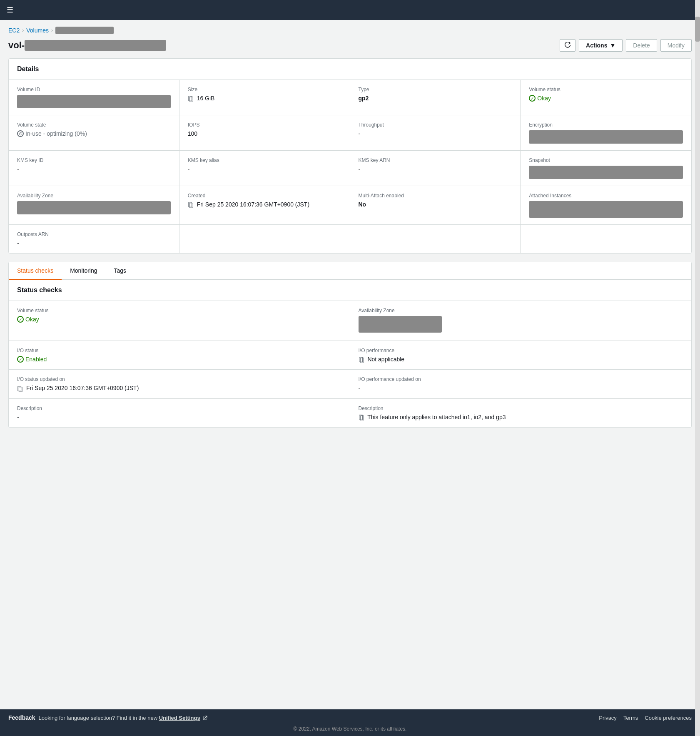 This screenshot has height=736, width=700. I want to click on copy-doc-icon, so click(191, 99).